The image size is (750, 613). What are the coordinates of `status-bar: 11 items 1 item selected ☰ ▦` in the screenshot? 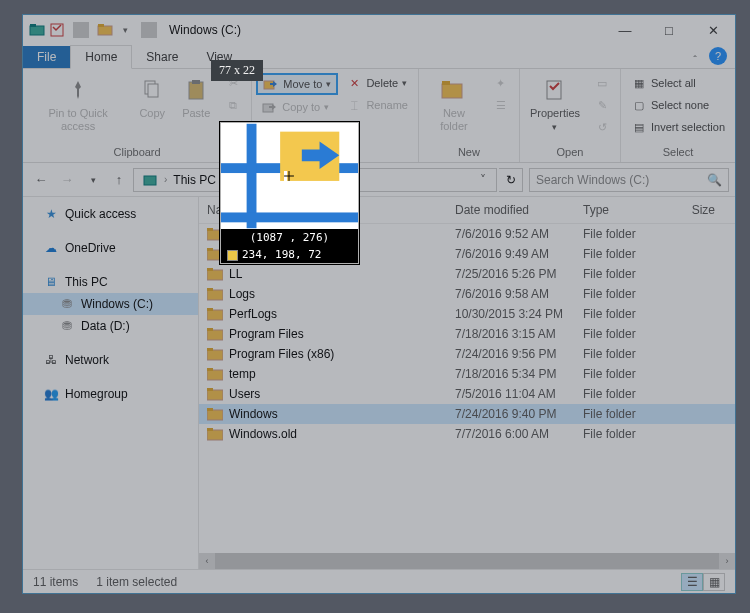 It's located at (379, 581).